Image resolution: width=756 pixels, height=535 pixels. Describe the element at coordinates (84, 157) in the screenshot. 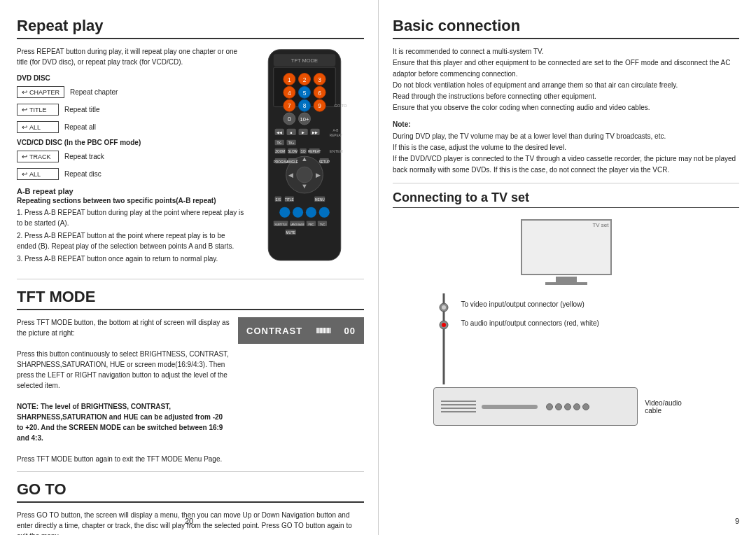

I see `track-label: Repeat track` at that location.